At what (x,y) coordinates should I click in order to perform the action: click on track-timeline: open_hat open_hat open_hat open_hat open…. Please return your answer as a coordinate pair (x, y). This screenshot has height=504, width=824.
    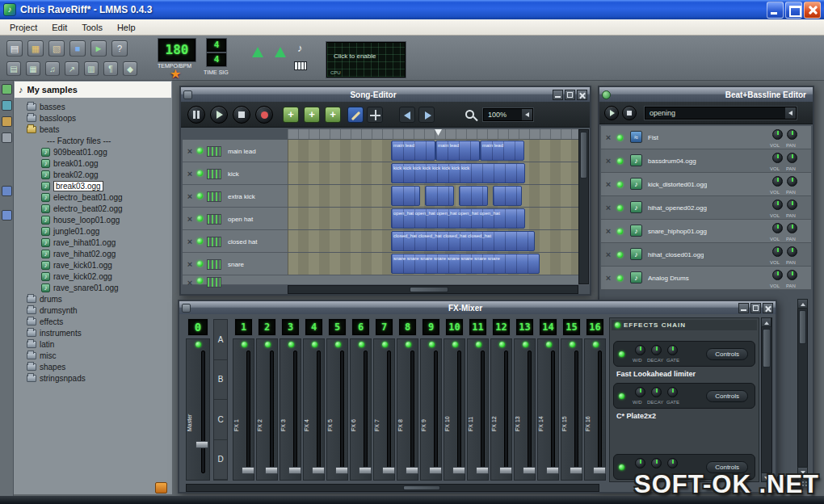
    Looking at the image, I should click on (433, 218).